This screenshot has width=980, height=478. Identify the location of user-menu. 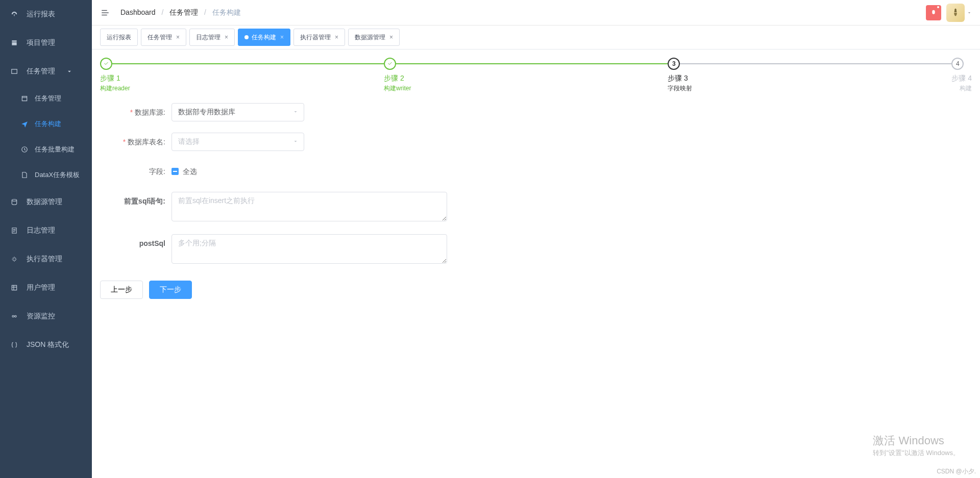
(959, 13).